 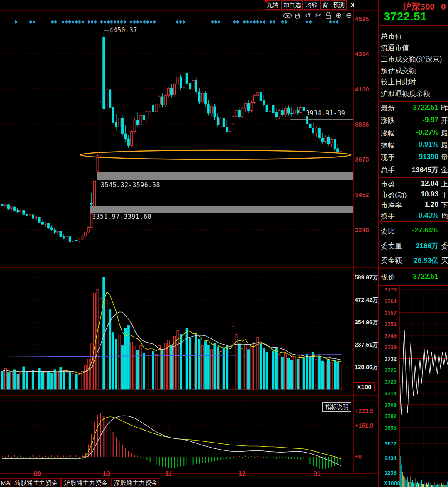 I want to click on toolbar-button-5: 预测, so click(x=339, y=5).